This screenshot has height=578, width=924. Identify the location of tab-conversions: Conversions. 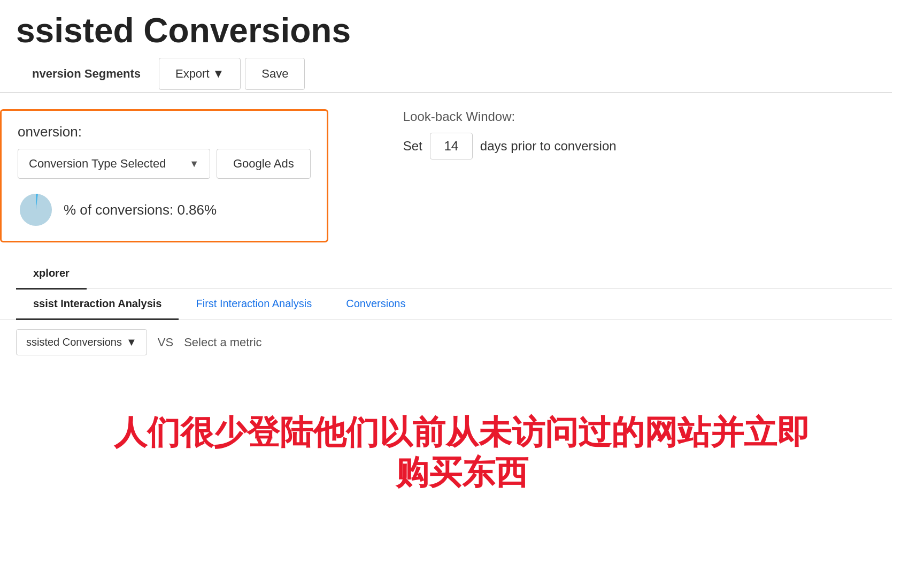
(375, 305).